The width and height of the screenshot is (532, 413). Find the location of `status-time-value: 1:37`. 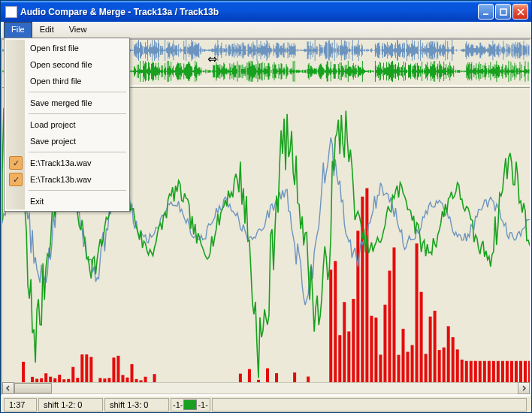

status-time-value: 1:37 is located at coordinates (17, 405).